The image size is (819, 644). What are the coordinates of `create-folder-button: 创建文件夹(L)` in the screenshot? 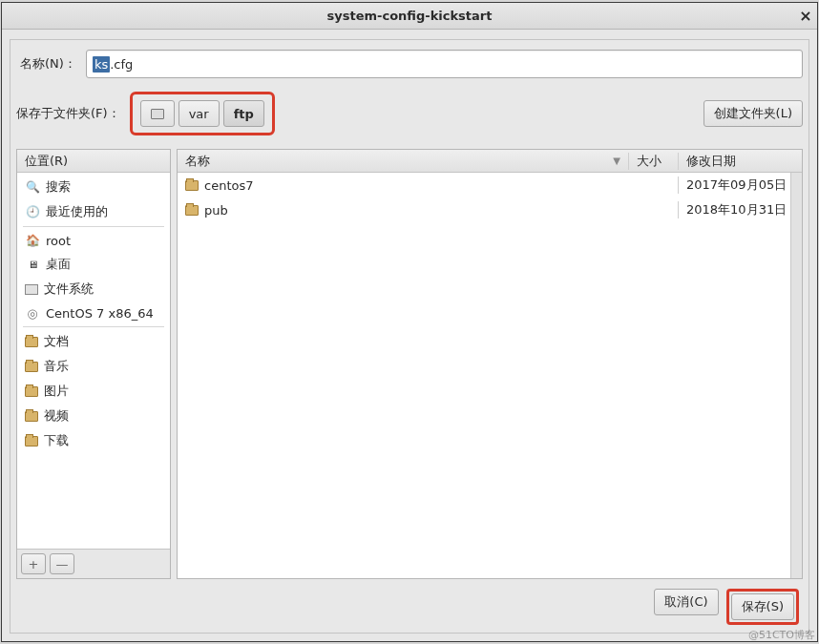 It's located at (753, 114).